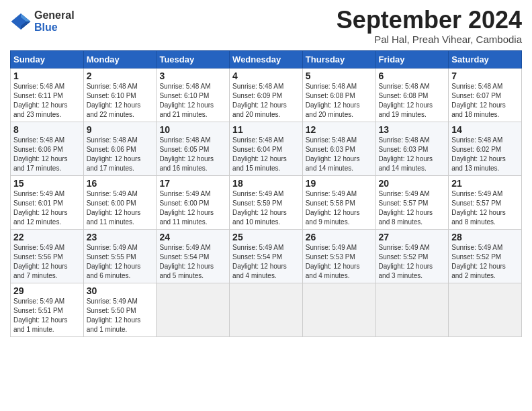 The image size is (532, 411). I want to click on day-cell-20: 20 Sunrise: 5:49 AMSunset: 5:57 PMDaylig…, so click(412, 202).